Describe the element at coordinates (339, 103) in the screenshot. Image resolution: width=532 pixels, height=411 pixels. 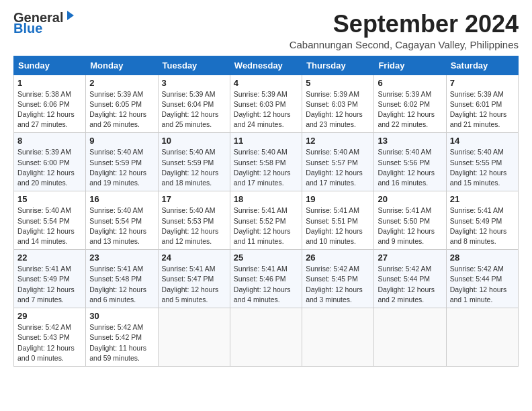
I see `calendar-cell: 5Sunrise: 5:39 AM Sunset: 6:03 PM Daylig…` at that location.